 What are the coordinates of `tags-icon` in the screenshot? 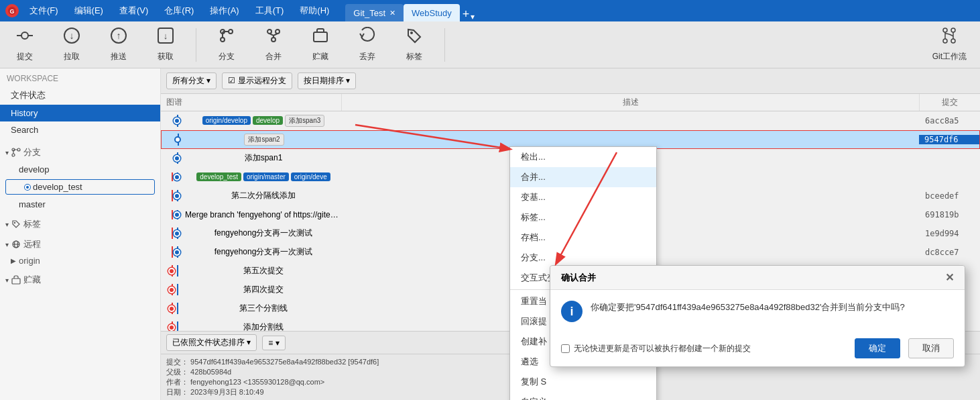 It's located at (16, 224).